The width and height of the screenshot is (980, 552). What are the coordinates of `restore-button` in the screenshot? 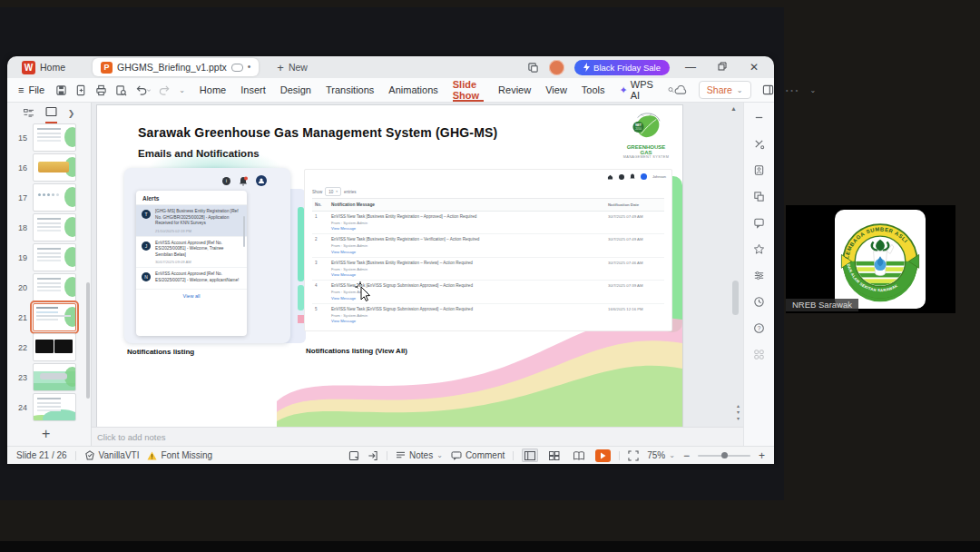 It's located at (722, 67).